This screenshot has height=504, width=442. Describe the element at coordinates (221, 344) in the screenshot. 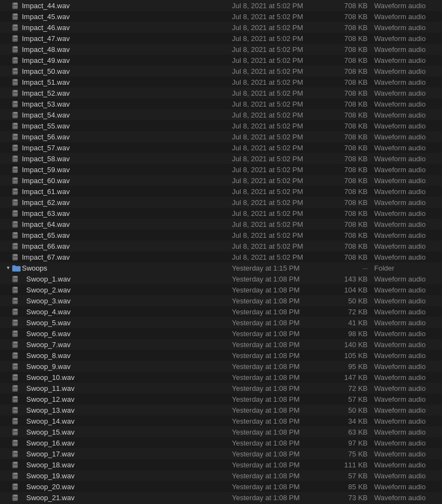

I see `list-item: WAV Swoop_7.wav Yesterday at 1:08 PM 140…` at that location.